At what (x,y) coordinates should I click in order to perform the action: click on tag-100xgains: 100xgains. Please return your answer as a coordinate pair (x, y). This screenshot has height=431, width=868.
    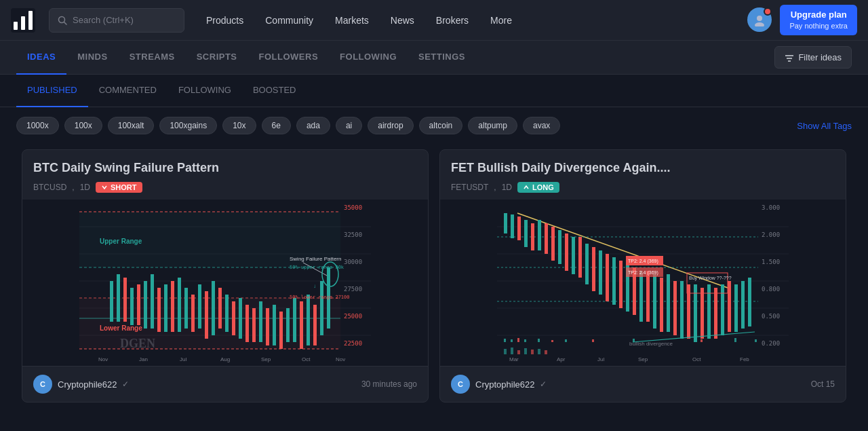
    Looking at the image, I should click on (189, 126).